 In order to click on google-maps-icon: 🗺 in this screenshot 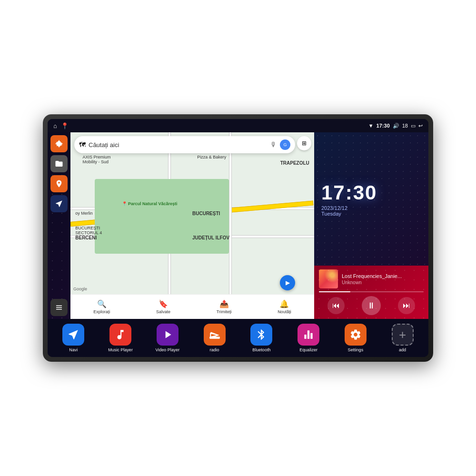, I will do `click(82, 145)`.